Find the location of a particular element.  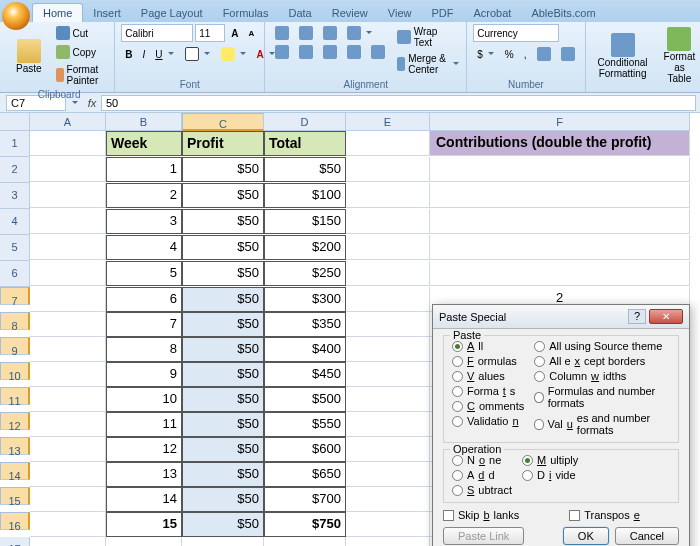

row-header-5: 5 is located at coordinates (15, 248).